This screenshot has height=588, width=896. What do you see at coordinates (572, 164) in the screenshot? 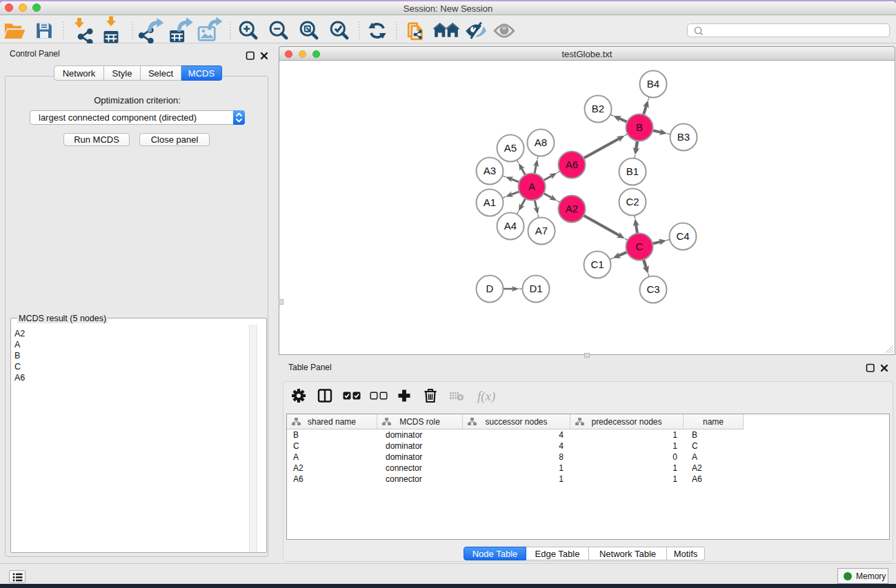
I see `svg-text: A6` at bounding box center [572, 164].